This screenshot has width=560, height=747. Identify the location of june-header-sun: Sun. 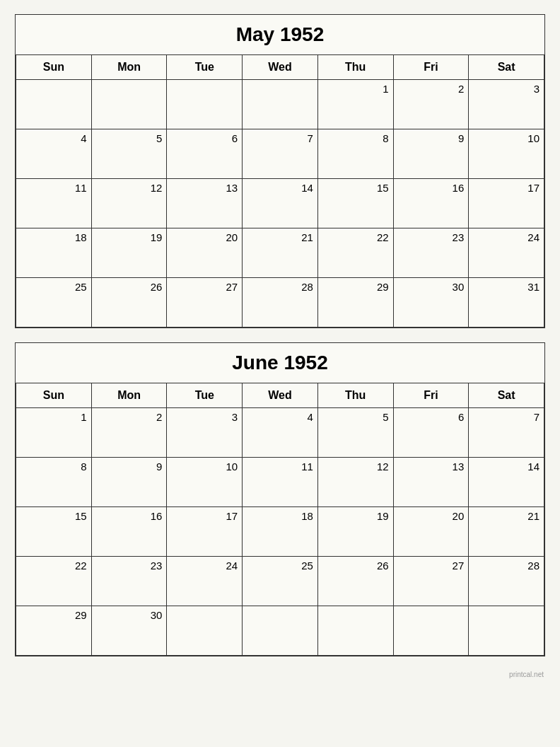
(54, 396).